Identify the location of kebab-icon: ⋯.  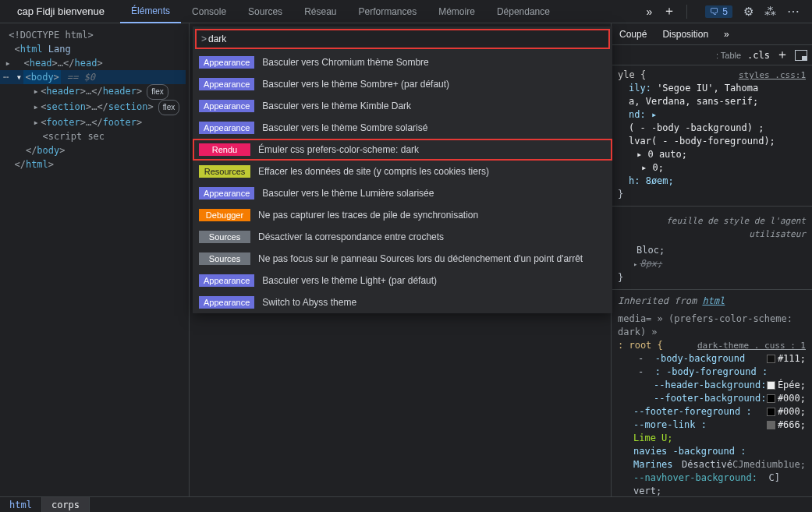
(794, 11).